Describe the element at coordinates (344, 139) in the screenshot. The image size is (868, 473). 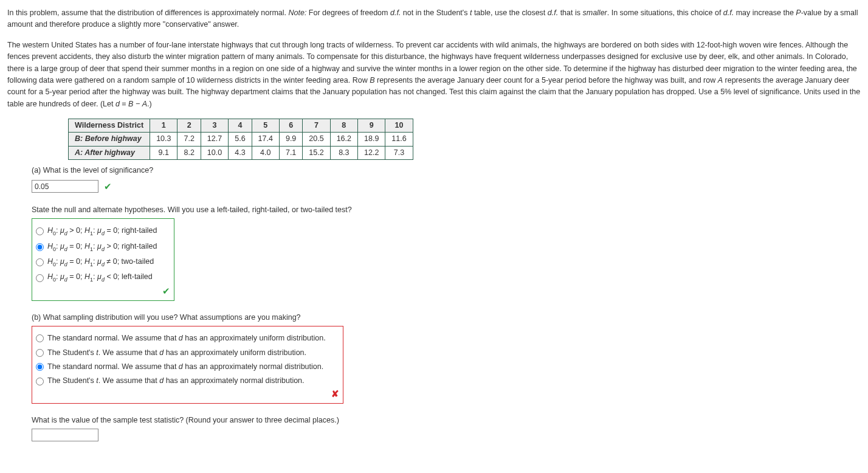
I see `cell: 16.2` at that location.